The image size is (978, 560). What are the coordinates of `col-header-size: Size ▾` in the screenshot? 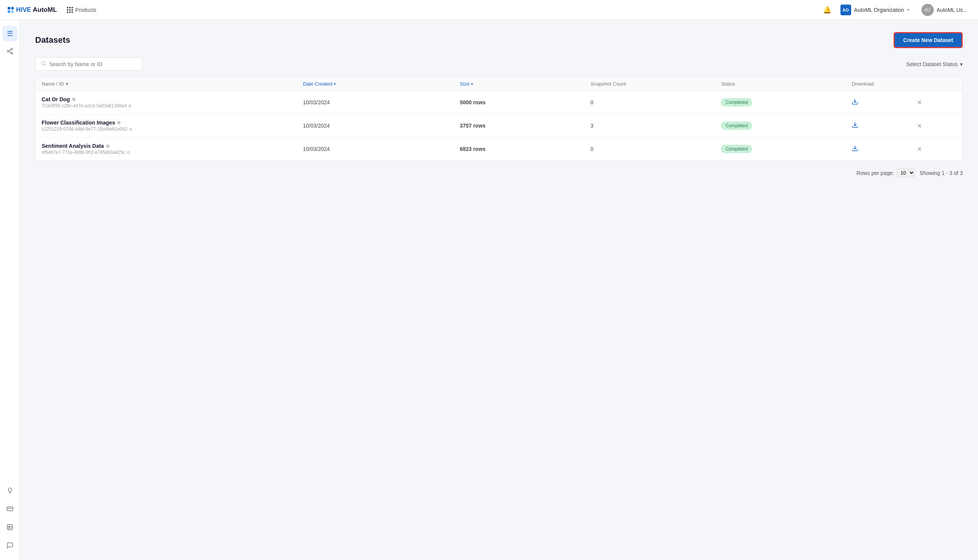 It's located at (525, 84).